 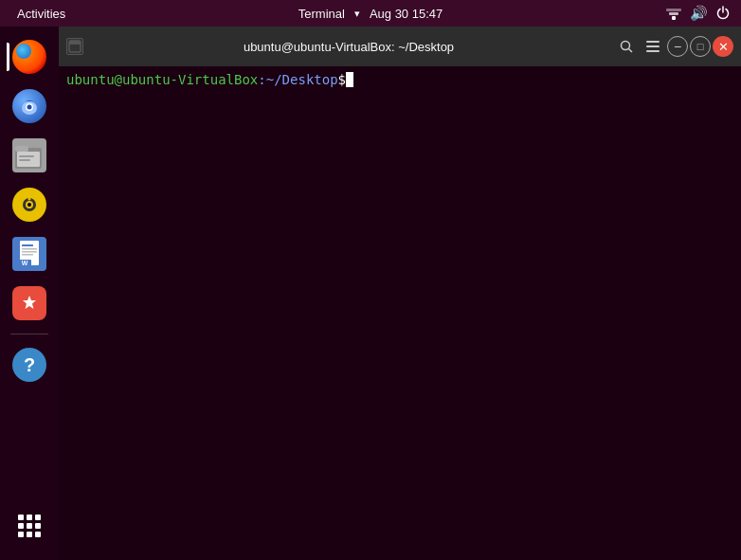 I want to click on sidebar-item-thunderbird, so click(x=29, y=106).